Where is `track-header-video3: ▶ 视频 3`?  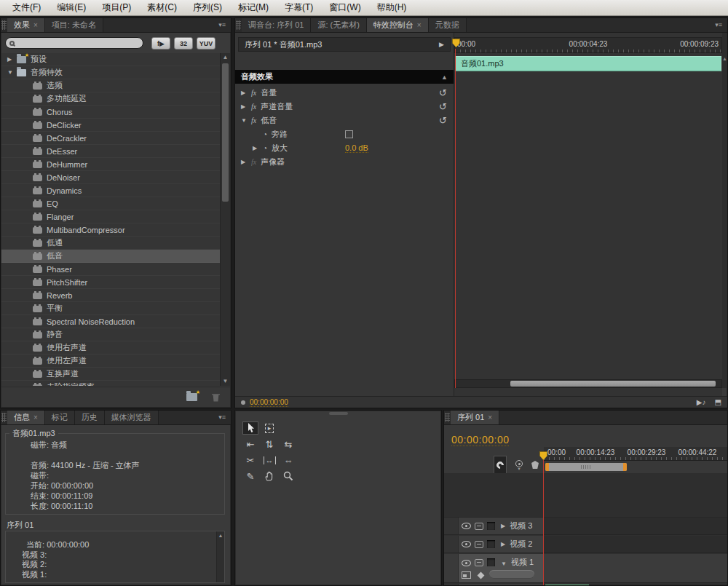 track-header-video3: ▶ 视频 3 is located at coordinates (494, 526).